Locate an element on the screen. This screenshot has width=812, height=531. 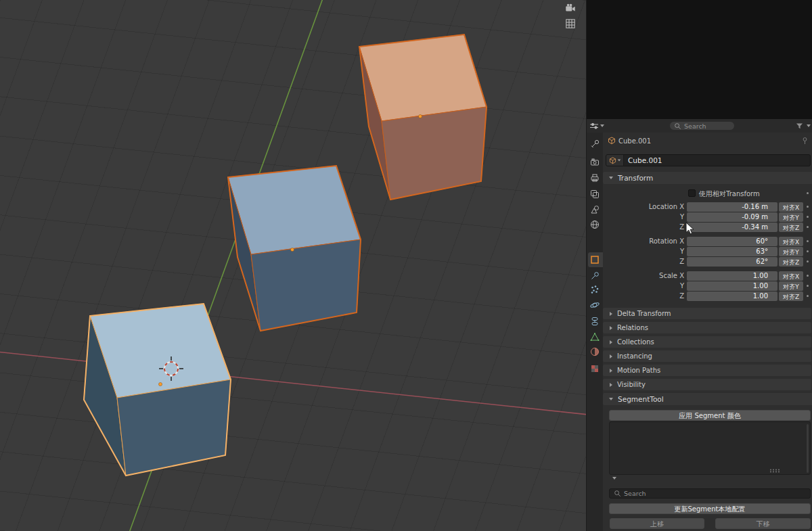
tab-view-layer is located at coordinates (595, 194).